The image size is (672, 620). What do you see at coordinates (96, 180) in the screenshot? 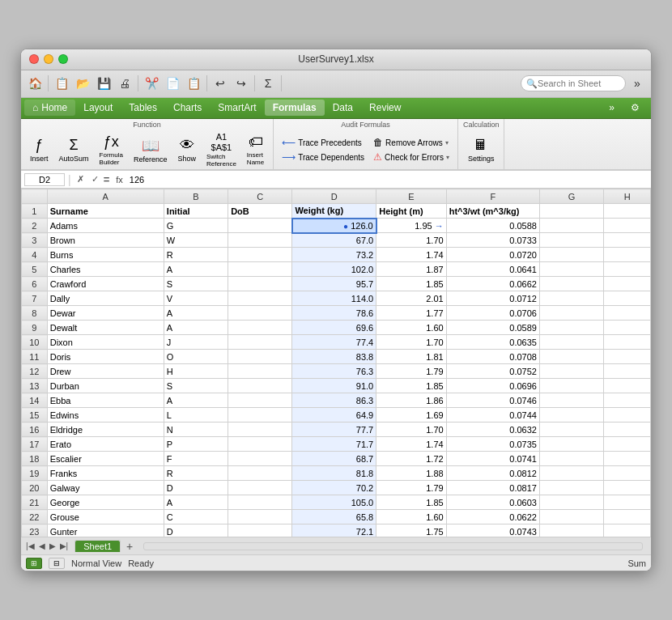
I see `formula-accept-btn: ✓` at bounding box center [96, 180].